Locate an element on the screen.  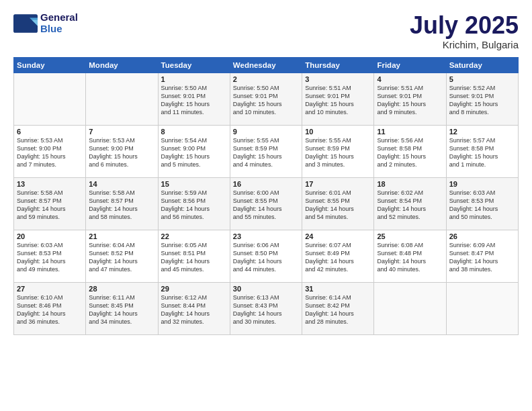
day-number: 4 is located at coordinates (410, 79).